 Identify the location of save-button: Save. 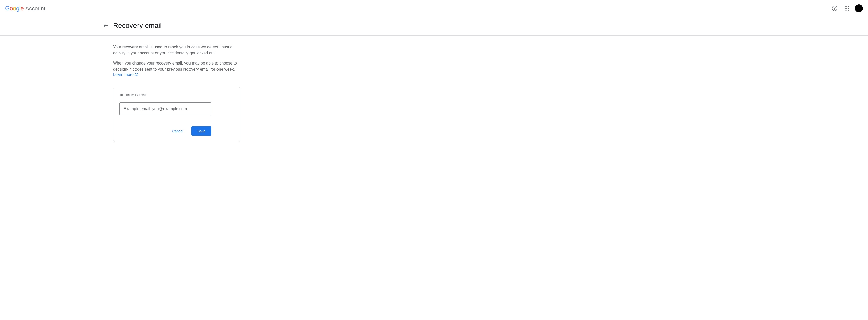
(202, 131).